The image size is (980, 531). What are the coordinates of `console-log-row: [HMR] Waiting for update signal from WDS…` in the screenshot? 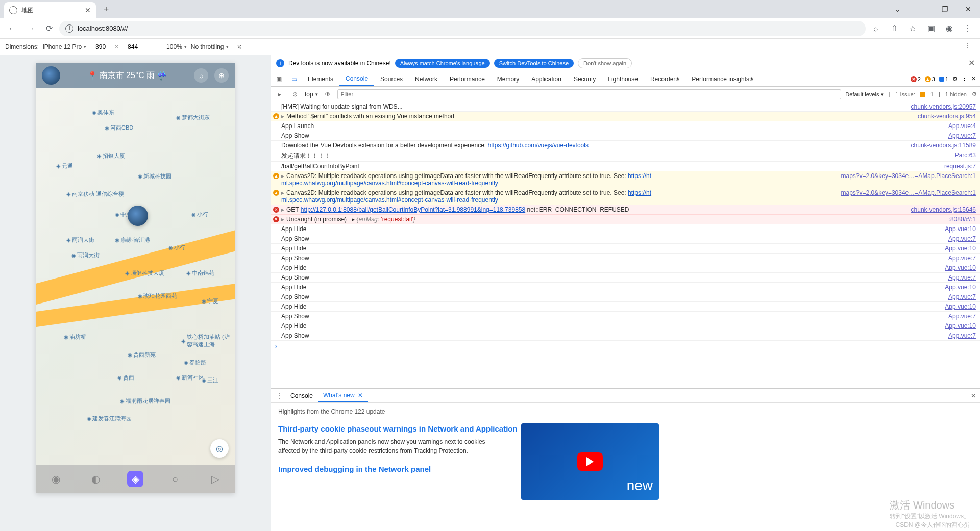 It's located at (626, 107).